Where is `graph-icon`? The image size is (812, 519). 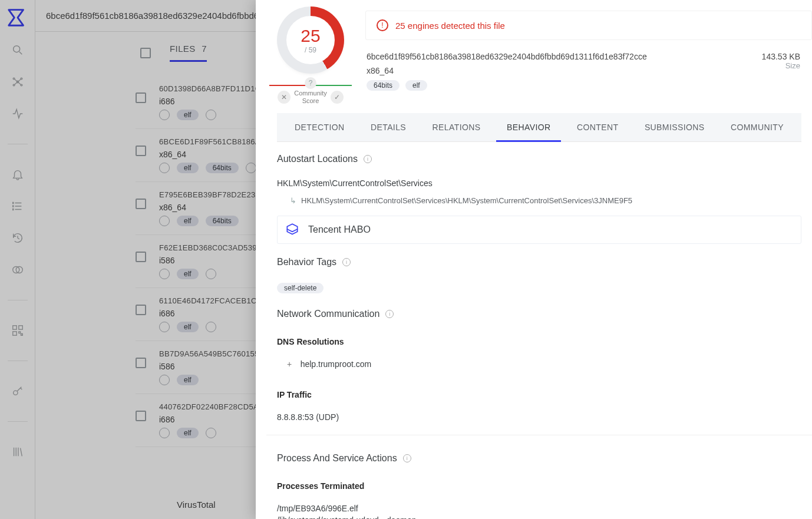 graph-icon is located at coordinates (18, 82).